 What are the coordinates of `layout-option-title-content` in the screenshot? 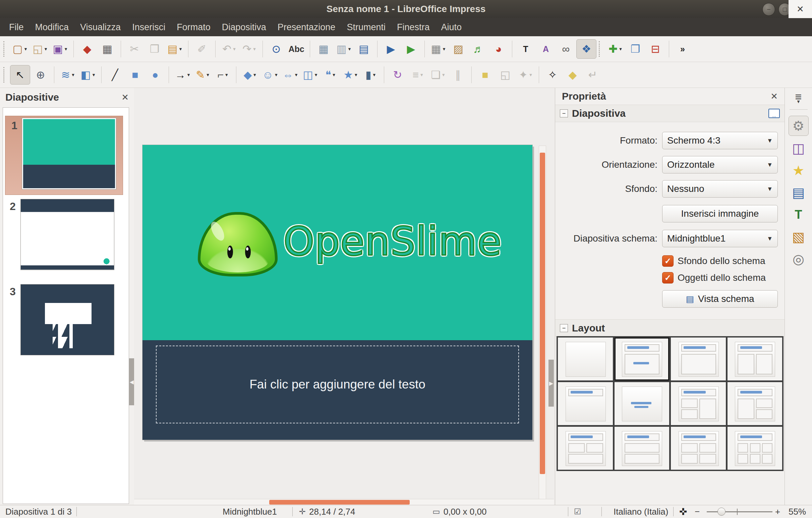 It's located at (642, 359).